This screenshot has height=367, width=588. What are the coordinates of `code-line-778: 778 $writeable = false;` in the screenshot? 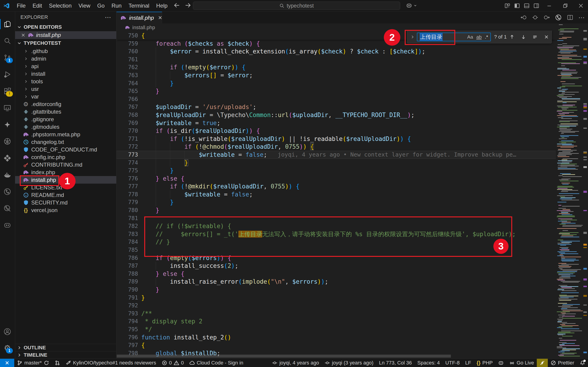 It's located at (336, 195).